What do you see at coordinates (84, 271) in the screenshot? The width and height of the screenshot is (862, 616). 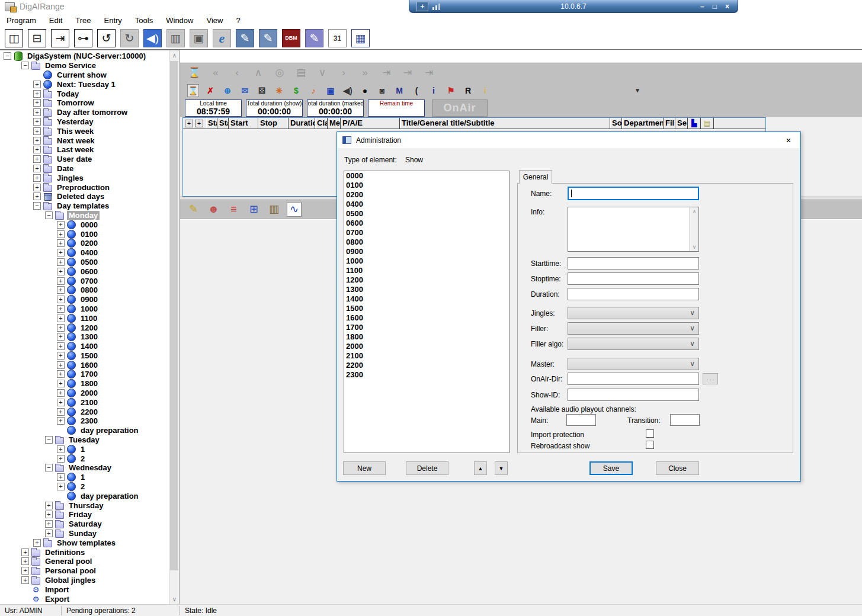 I see `tree-row: 0600` at bounding box center [84, 271].